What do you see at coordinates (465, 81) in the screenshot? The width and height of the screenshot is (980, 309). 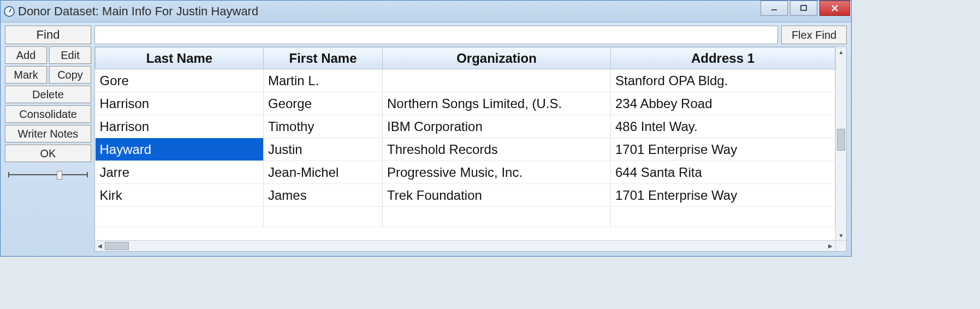 I see `table-row: GoreMartin L.Stanford OPA Bldg.` at bounding box center [465, 81].